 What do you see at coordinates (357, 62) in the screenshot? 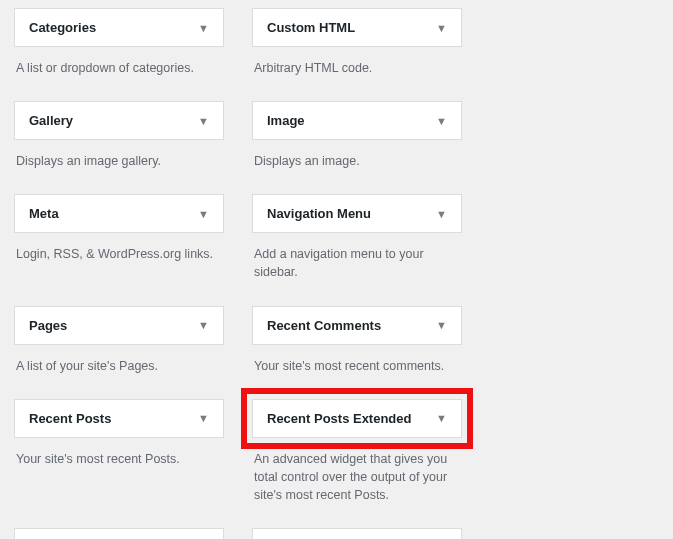
I see `widget-desc: Arbitrary HTML code.` at bounding box center [357, 62].